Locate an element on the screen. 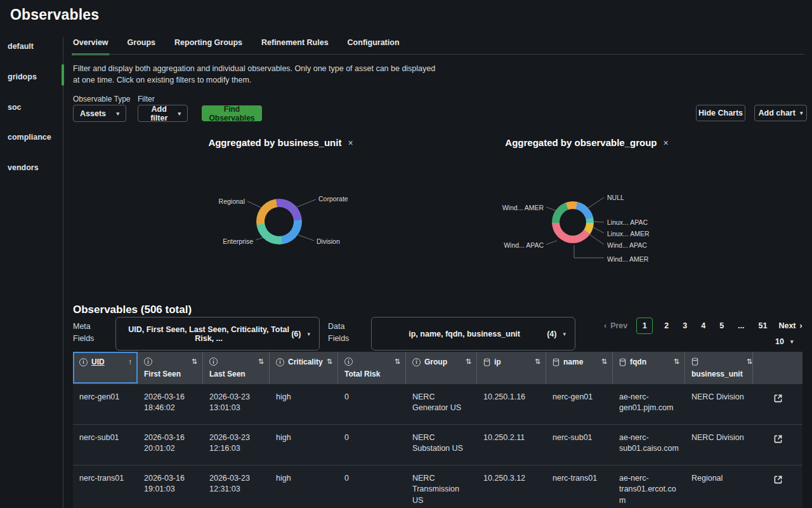 This screenshot has width=812, height=508. page-button-4: 4 is located at coordinates (703, 326).